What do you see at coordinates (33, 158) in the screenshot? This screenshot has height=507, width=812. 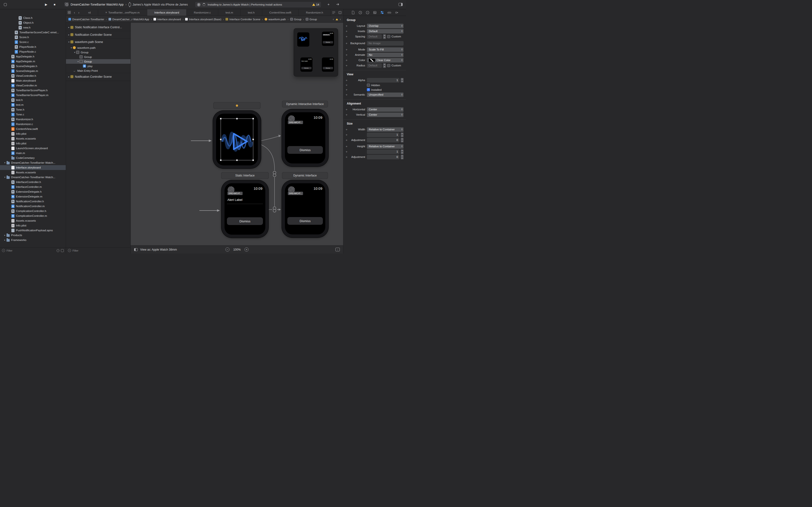 I see `file-row: CodeCemetary` at bounding box center [33, 158].